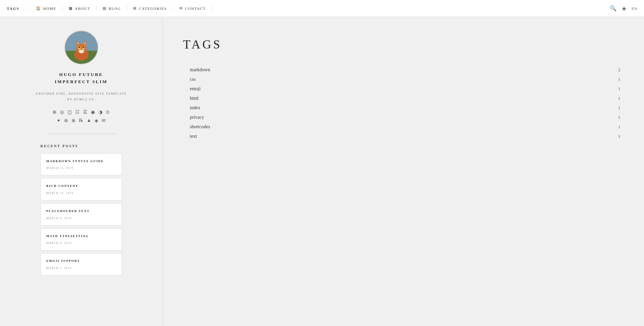 Image resolution: width=644 pixels, height=326 pixels. Describe the element at coordinates (81, 268) in the screenshot. I see `post-card-date: MARCH 7, 2019` at that location.